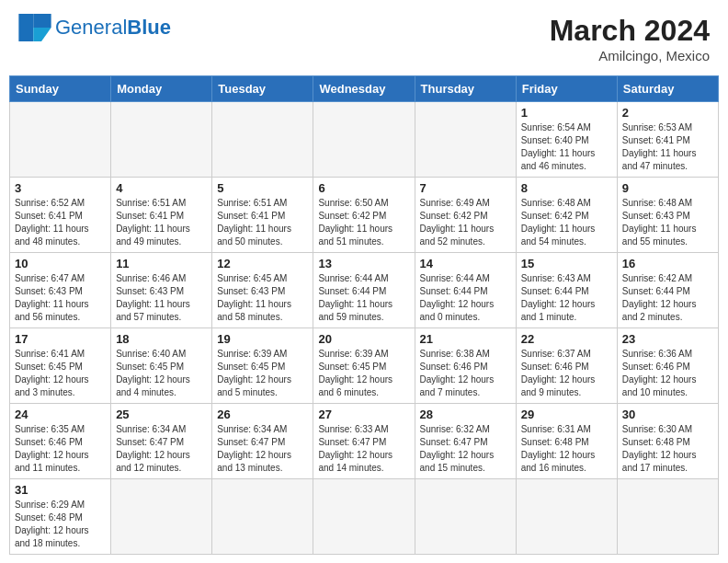  What do you see at coordinates (630, 55) in the screenshot?
I see `location: Amilcingo, Mexico` at bounding box center [630, 55].